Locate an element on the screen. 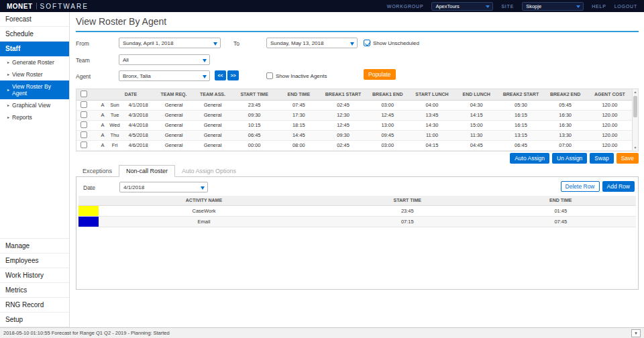  activity-cell: Email is located at coordinates (204, 221).